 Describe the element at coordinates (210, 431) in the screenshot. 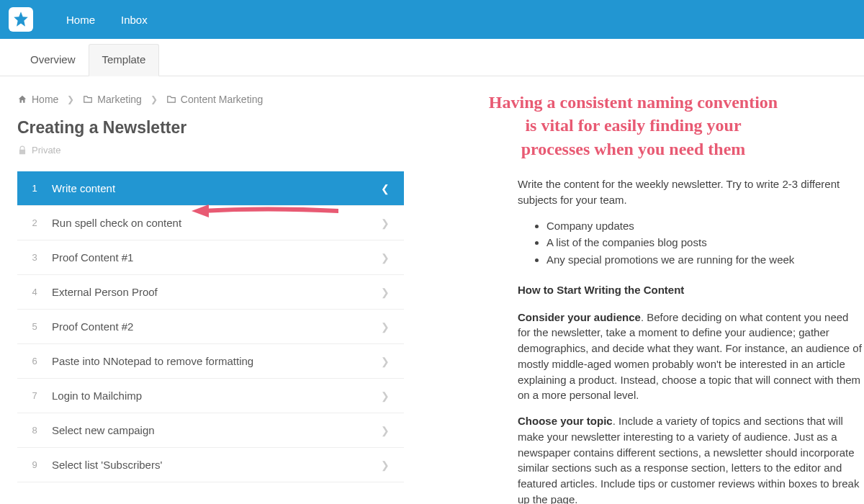

I see `step-item: 8Select new campaign❯` at that location.